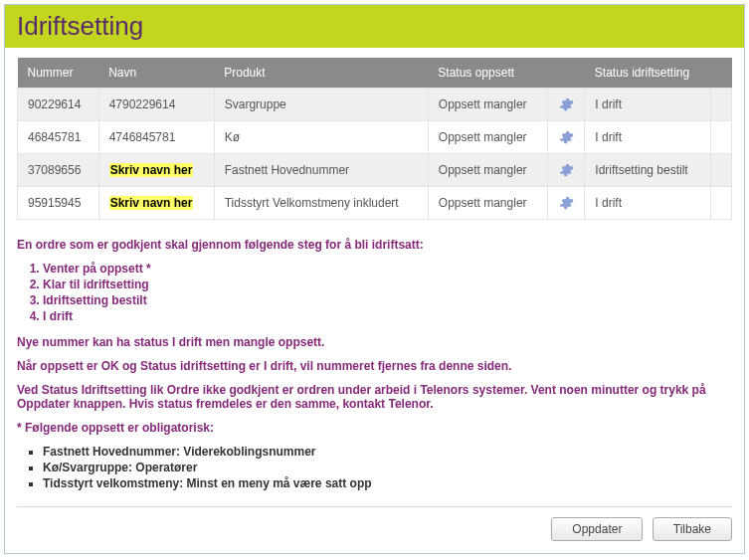 This screenshot has height=560, width=749. What do you see at coordinates (59, 203) in the screenshot?
I see `cell-nummer: 95915945` at bounding box center [59, 203].